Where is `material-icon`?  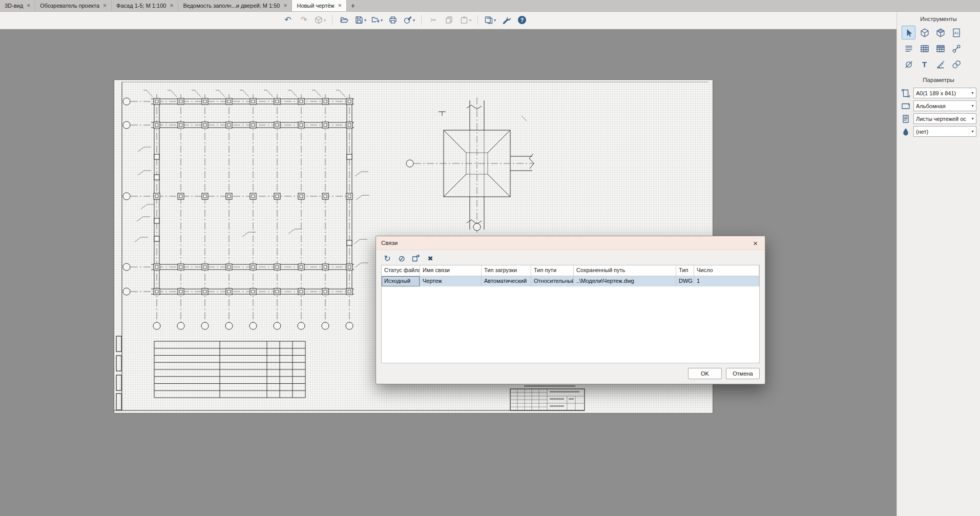 material-icon is located at coordinates (906, 132).